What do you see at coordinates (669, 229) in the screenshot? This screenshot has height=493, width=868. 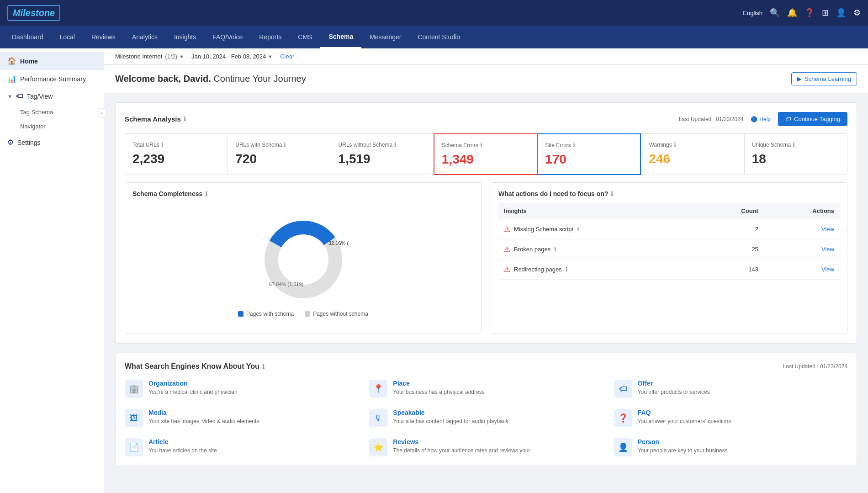 I see `table-row: ⚠ Missing Schema script ℹ 2 View` at bounding box center [669, 229].